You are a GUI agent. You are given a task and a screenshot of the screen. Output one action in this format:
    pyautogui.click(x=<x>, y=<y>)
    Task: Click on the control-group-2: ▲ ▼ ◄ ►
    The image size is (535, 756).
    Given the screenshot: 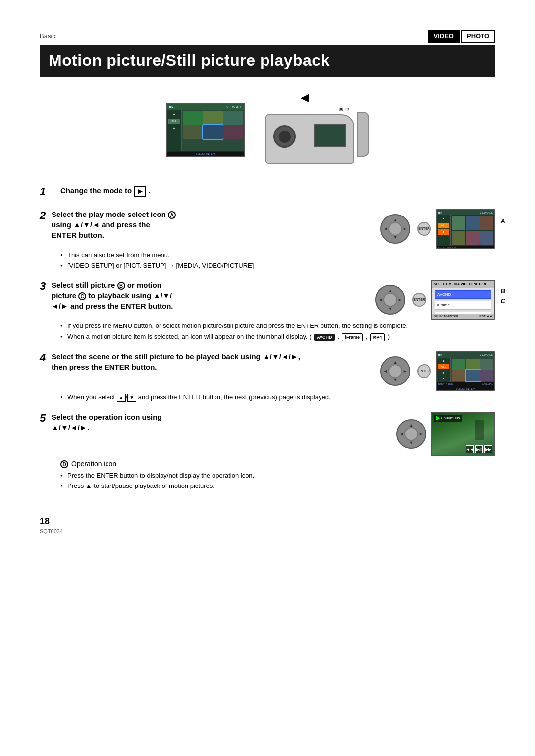 What is the action you would take?
    pyautogui.click(x=395, y=229)
    